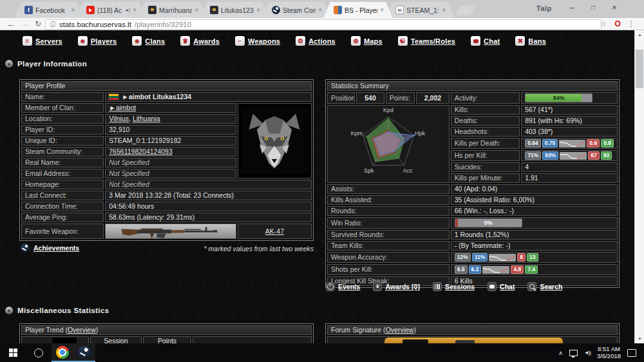  Describe the element at coordinates (104, 41) in the screenshot. I see `nav-label: Players` at that location.